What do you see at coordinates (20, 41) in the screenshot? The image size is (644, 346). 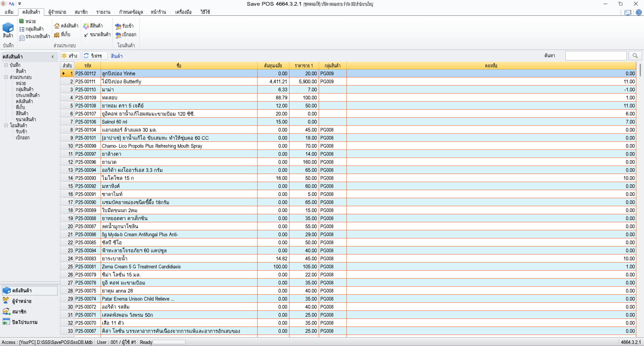 I see `svg-text: 3` at bounding box center [20, 41].